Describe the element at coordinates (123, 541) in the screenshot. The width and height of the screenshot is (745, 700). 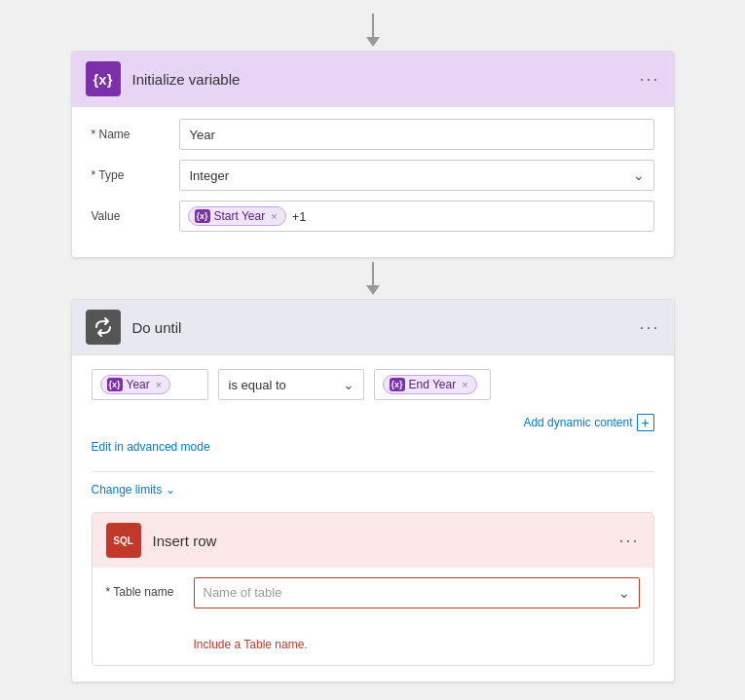
I see `sql-icon-text: SQL` at that location.